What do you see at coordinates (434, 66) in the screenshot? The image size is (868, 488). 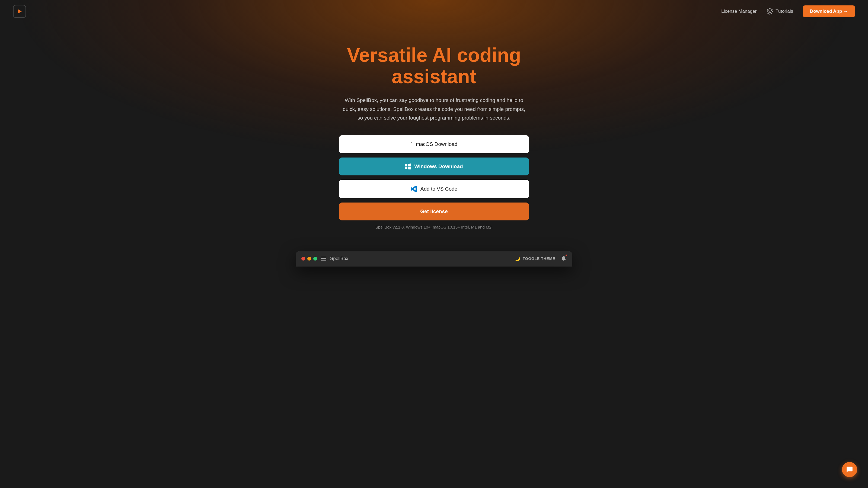 I see `hero-title: Versatile AI coding assistant` at bounding box center [434, 66].